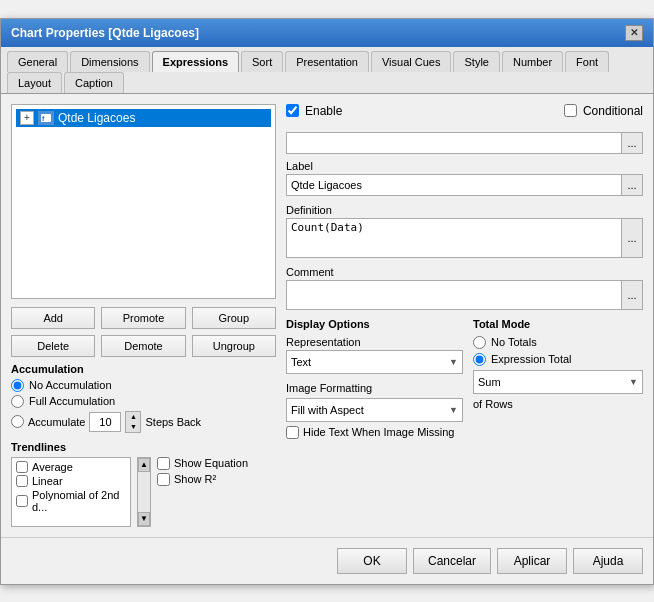 The width and height of the screenshot is (654, 602). I want to click on delete-button: Delete, so click(53, 346).